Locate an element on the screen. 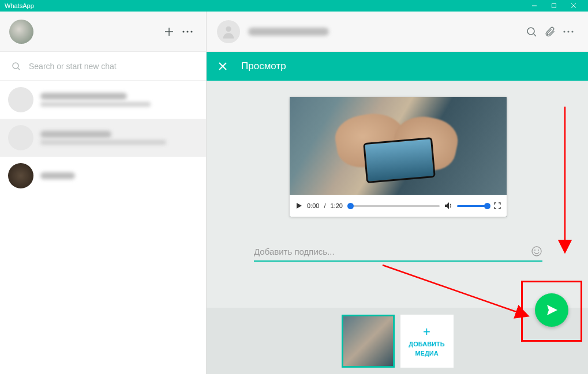 The height and width of the screenshot is (374, 588). profile-avatar is located at coordinates (21, 32).